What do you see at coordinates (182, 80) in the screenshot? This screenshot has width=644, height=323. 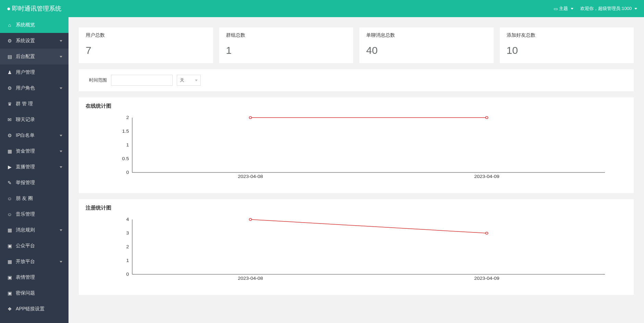 I see `unit-value: 天` at bounding box center [182, 80].